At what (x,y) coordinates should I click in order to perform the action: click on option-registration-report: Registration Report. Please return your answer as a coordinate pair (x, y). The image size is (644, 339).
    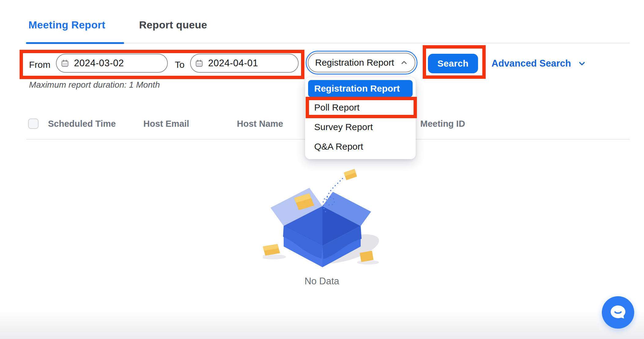
    Looking at the image, I should click on (360, 89).